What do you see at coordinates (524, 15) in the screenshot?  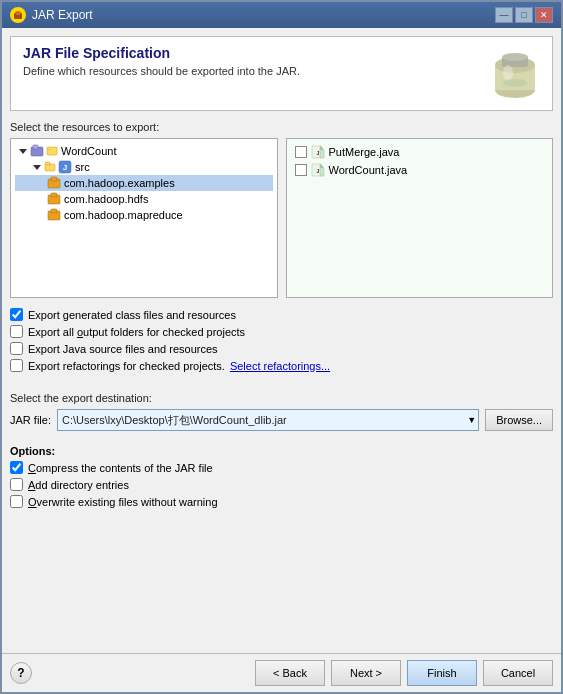 I see `maximize-button: □` at bounding box center [524, 15].